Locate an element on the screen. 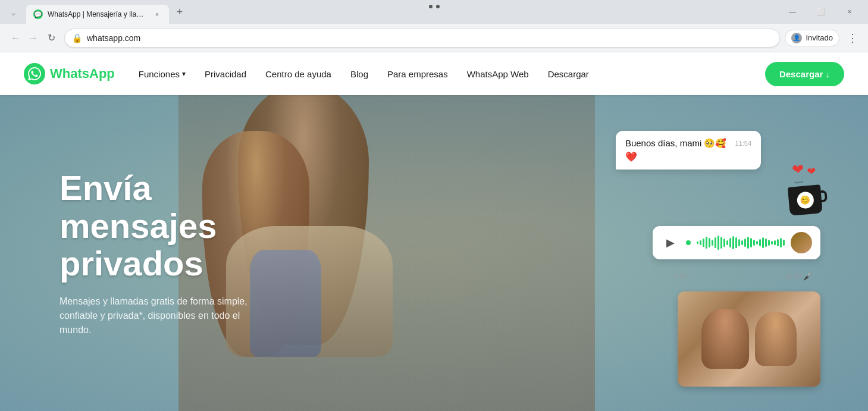 The height and width of the screenshot is (411, 868). nav-controls: ← → ↻ is located at coordinates (33, 38).